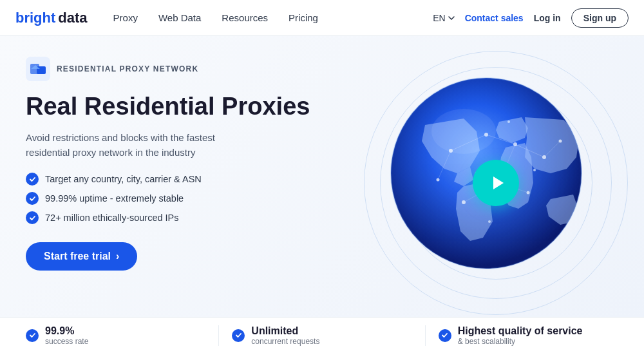 Image resolution: width=644 pixels, height=353 pixels. What do you see at coordinates (520, 336) in the screenshot?
I see `stat-text-3: Highest quality of service & best scalab…` at bounding box center [520, 336].